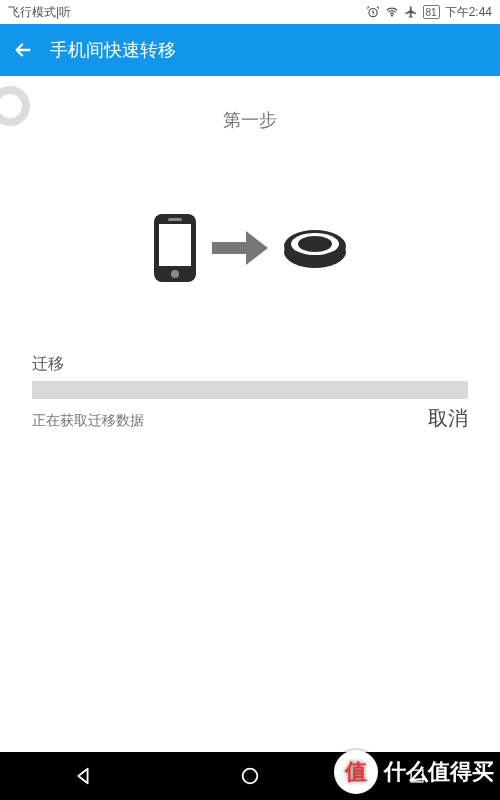 Image resolution: width=500 pixels, height=800 pixels. I want to click on nav-recent-button, so click(417, 776).